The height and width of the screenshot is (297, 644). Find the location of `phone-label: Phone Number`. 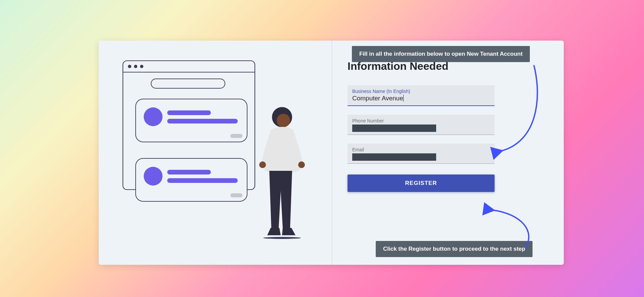

phone-label: Phone Number is located at coordinates (421, 121).